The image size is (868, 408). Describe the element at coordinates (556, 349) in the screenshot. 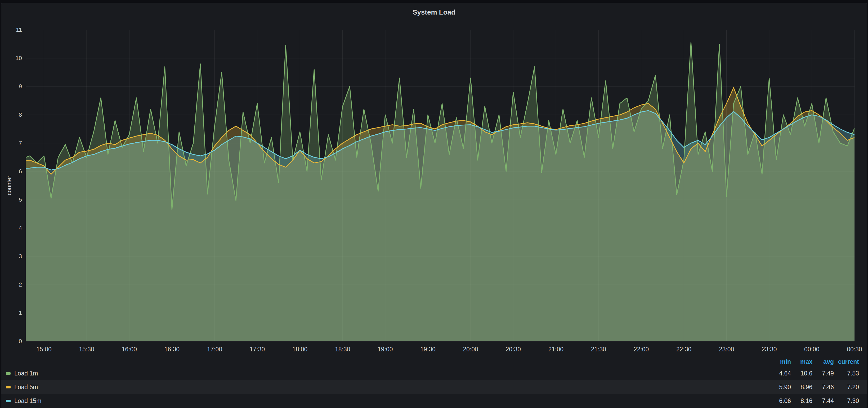

I see `x-tick-label: 21:00` at that location.